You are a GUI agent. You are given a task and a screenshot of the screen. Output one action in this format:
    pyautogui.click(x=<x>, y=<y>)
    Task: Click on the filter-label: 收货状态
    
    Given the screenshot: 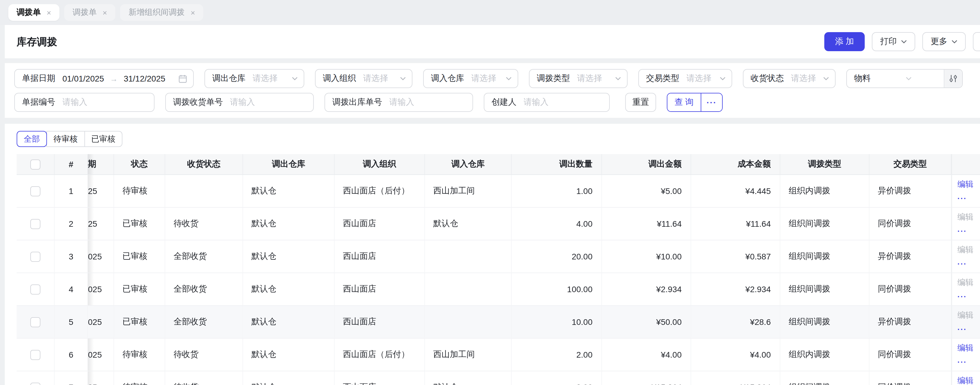 What is the action you would take?
    pyautogui.click(x=767, y=78)
    